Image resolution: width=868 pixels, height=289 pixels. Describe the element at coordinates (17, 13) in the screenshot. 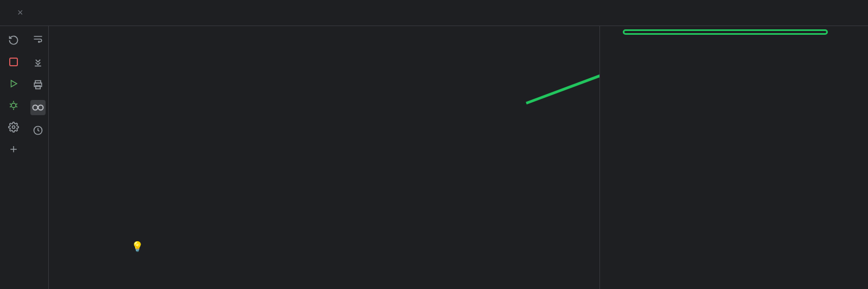

I see `tab-python-console: ×` at that location.